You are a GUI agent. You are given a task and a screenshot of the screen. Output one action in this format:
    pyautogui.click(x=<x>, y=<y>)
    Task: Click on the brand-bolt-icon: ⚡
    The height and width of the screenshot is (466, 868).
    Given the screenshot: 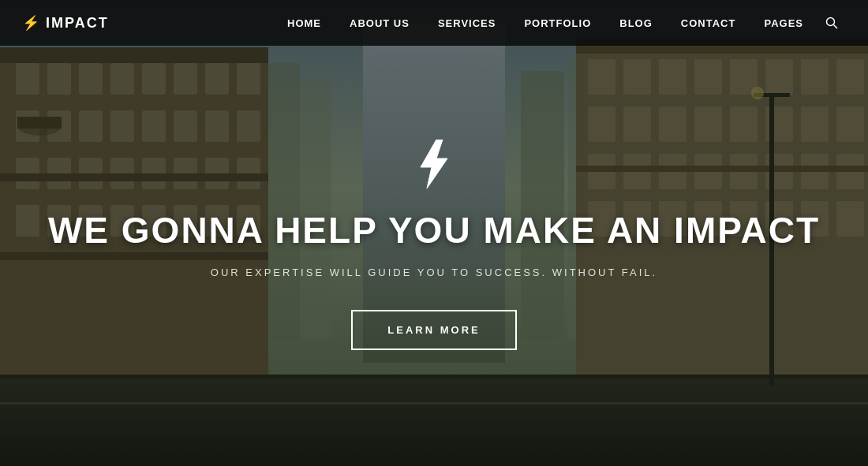 What is the action you would take?
    pyautogui.click(x=32, y=23)
    